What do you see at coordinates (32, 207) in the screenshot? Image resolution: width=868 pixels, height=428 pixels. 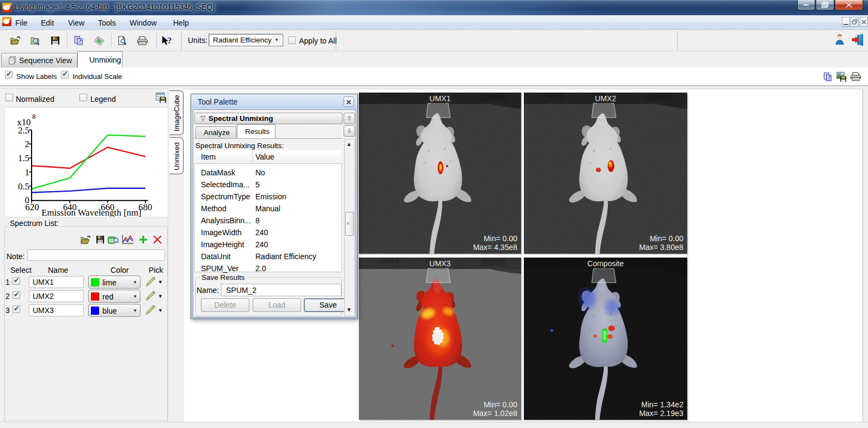 I see `svg-text: 620` at bounding box center [32, 207].